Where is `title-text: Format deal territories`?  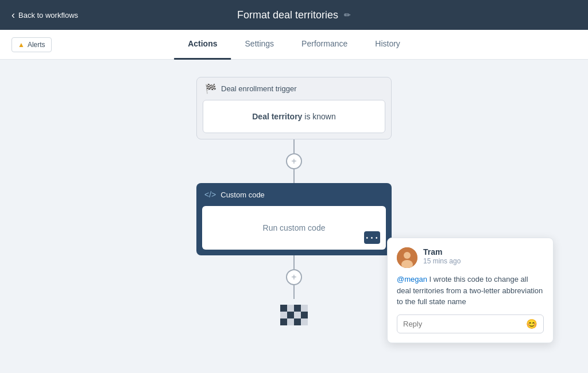
title-text: Format deal territories is located at coordinates (288, 15).